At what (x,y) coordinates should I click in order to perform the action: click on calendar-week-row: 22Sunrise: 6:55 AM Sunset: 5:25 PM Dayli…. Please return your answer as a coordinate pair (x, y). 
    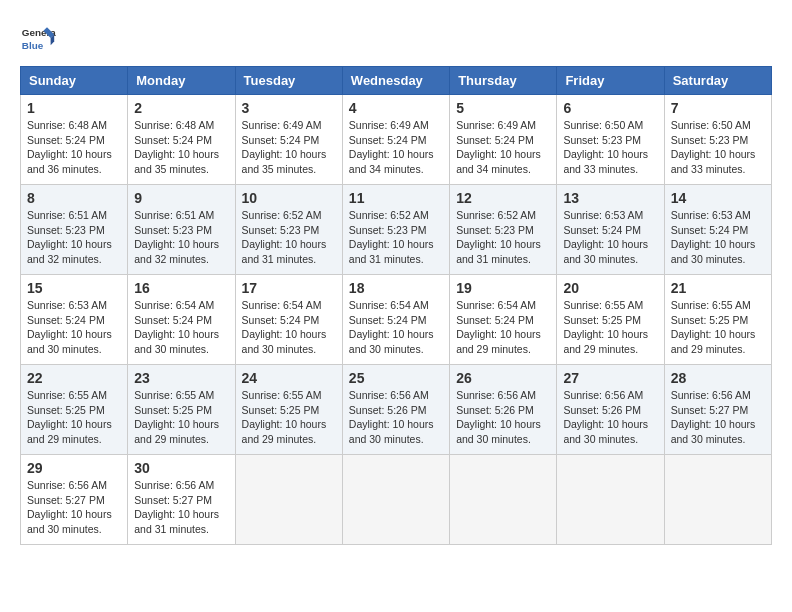
    Looking at the image, I should click on (396, 410).